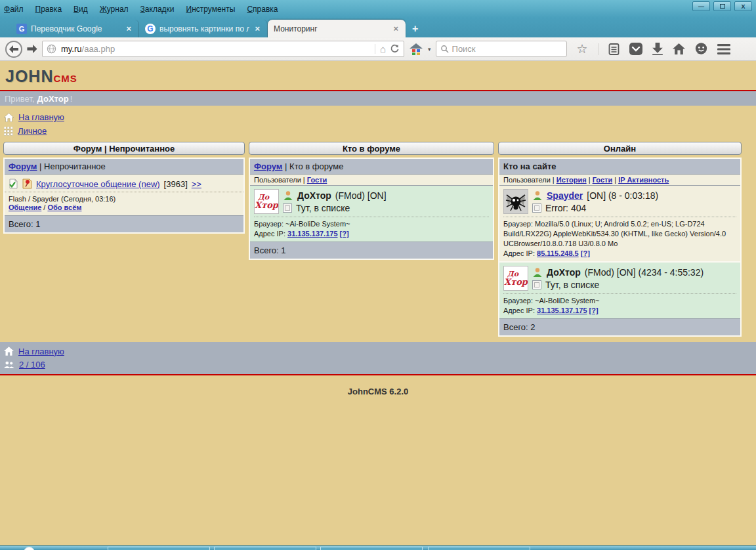  Describe the element at coordinates (14, 49) in the screenshot. I see `back-button` at that location.